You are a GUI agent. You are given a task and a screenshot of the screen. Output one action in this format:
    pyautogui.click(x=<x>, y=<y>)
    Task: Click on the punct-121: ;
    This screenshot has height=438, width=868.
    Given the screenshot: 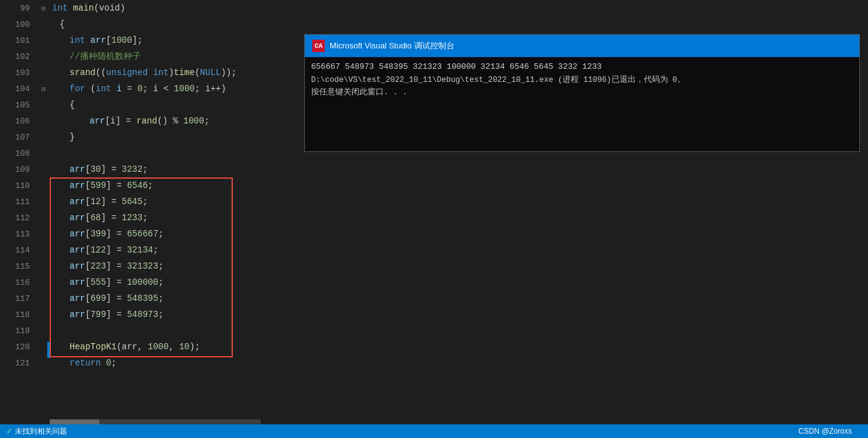 What is the action you would take?
    pyautogui.click(x=114, y=363)
    